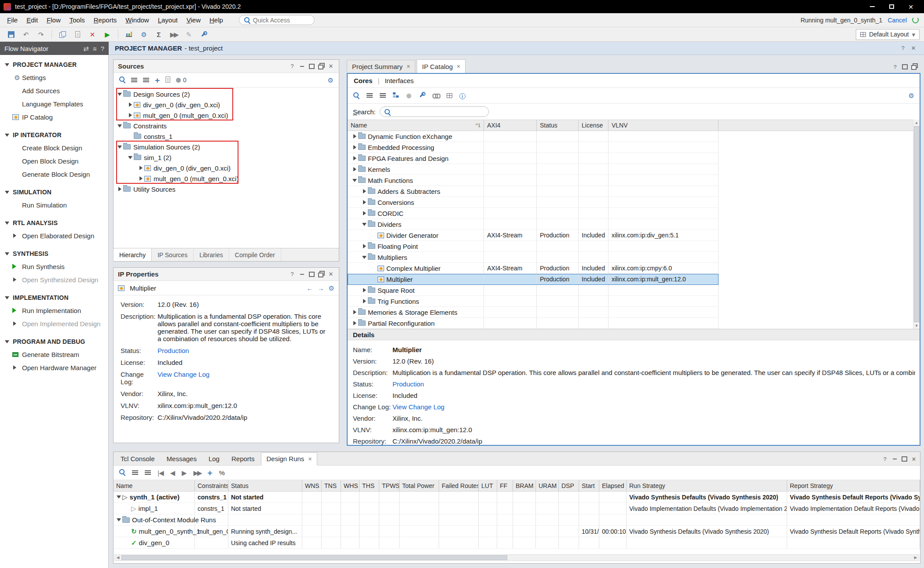  I want to click on column-header-whs: WHS, so click(350, 485).